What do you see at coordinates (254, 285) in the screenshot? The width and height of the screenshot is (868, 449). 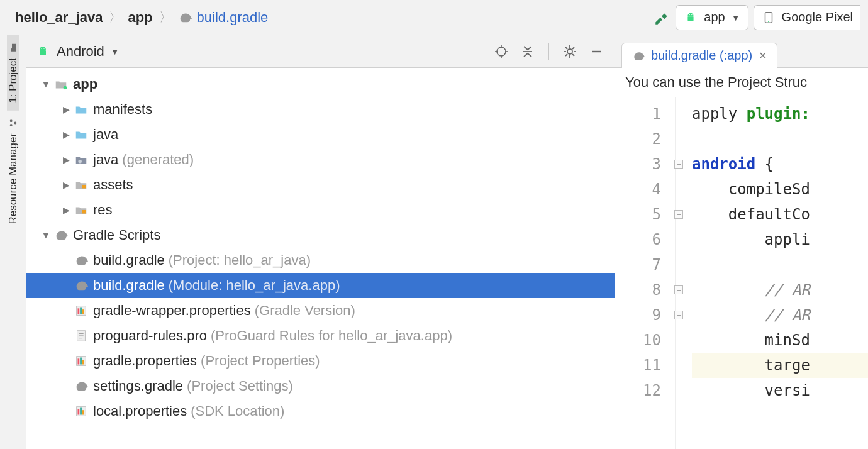 I see `tree-item-suffix: (Module: hello_ar_java.app)` at bounding box center [254, 285].